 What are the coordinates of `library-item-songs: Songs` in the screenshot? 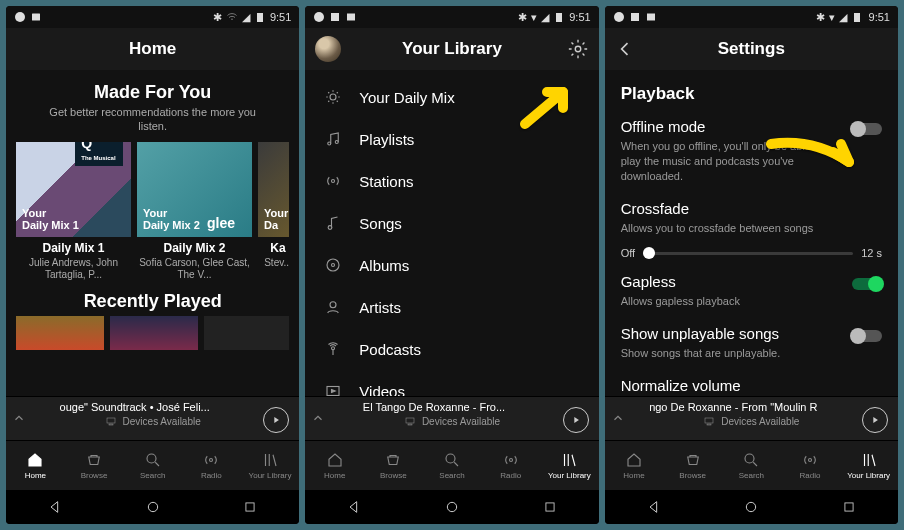 It's located at (452, 223).